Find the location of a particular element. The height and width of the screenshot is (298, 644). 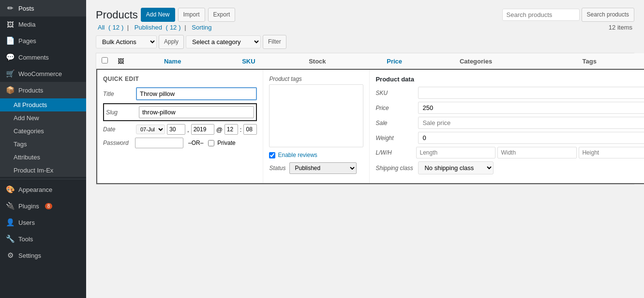

sidebar-item-settings: ⚙ Settings is located at coordinates (43, 255).